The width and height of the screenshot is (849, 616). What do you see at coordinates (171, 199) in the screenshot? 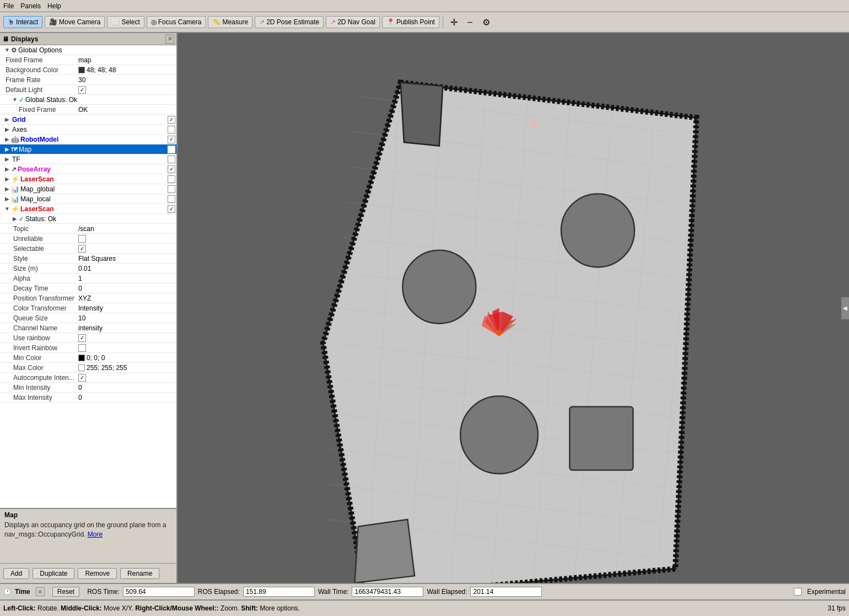
I see `map-local-checkbox` at bounding box center [171, 199].